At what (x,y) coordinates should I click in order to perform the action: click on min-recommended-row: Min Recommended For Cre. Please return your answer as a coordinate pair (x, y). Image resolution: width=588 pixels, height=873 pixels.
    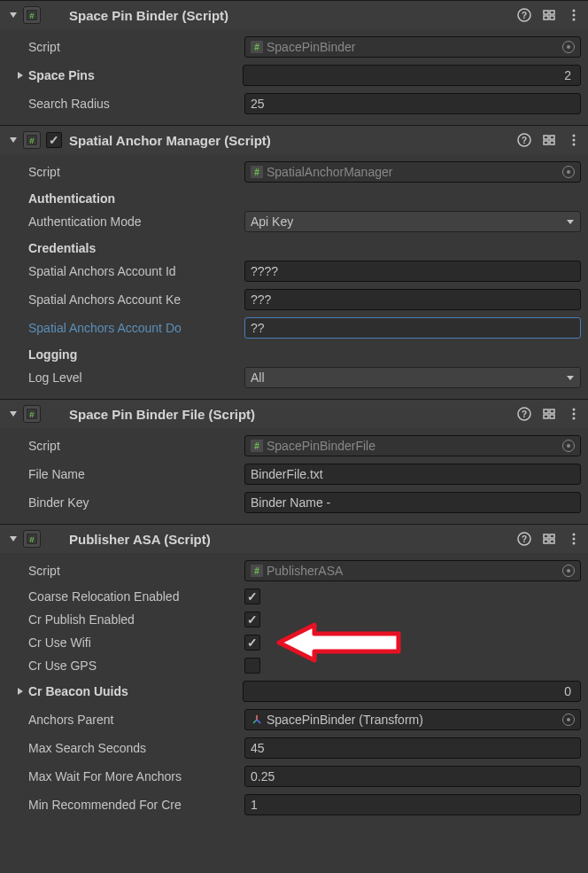
    Looking at the image, I should click on (294, 805).